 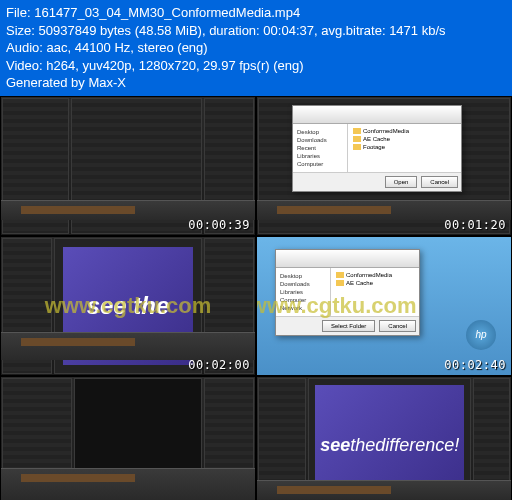 I want to click on dialog-file-list: ConformedMedia AE Cache Footage, so click(x=404, y=148).